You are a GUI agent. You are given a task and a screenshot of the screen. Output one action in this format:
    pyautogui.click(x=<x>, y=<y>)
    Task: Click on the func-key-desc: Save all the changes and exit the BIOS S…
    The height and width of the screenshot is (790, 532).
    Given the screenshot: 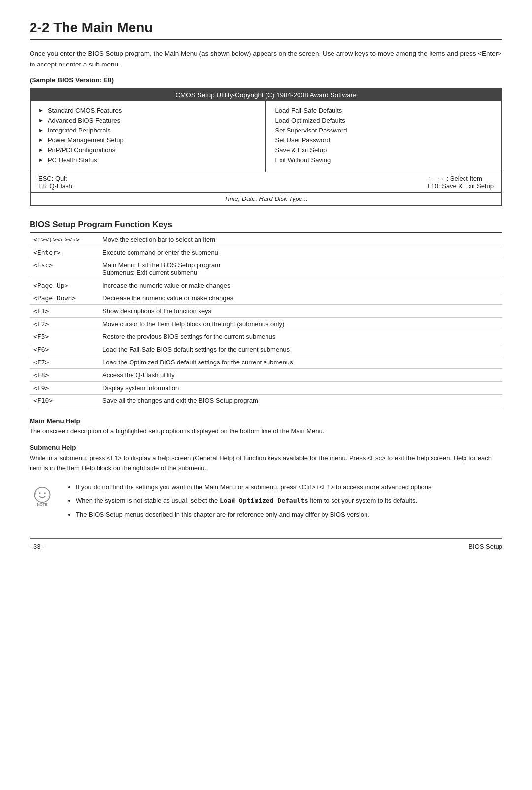 What is the action you would take?
    pyautogui.click(x=300, y=401)
    